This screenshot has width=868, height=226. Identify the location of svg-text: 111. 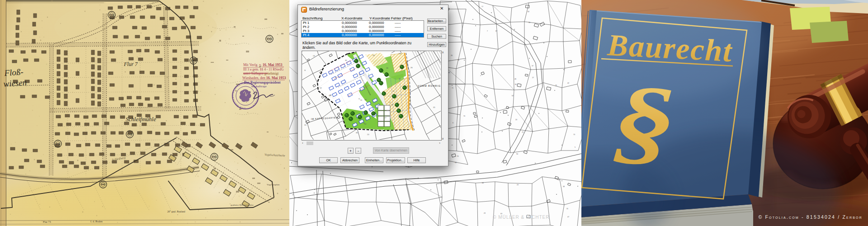
(362, 100).